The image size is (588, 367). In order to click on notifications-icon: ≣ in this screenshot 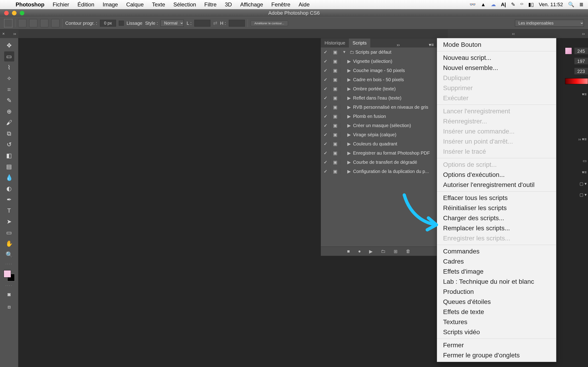, I will do `click(581, 5)`.